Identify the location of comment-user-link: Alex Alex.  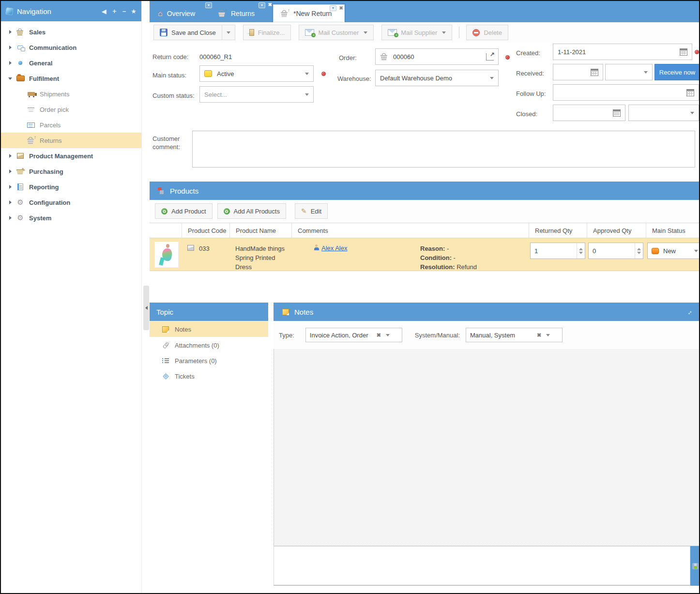
(334, 248).